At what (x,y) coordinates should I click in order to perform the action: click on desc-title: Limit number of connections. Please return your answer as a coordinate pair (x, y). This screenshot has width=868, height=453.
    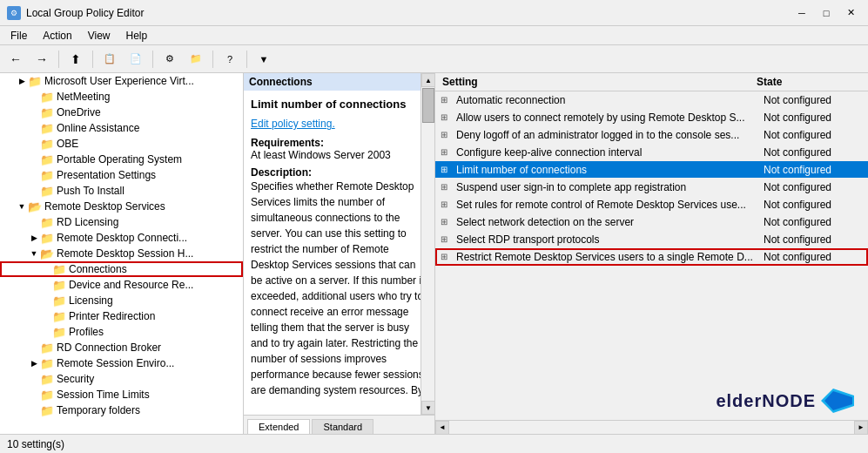
    Looking at the image, I should click on (340, 105).